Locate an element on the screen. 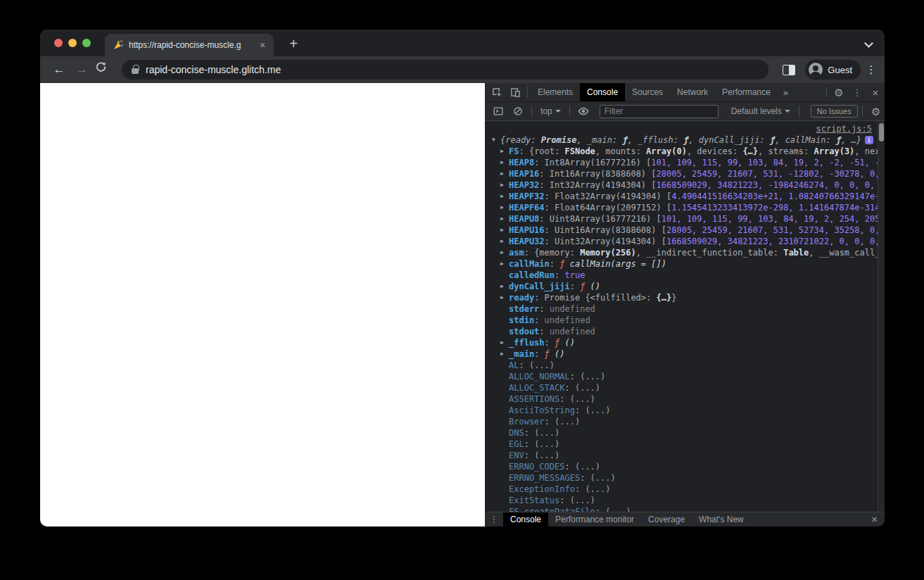  value-segment: , _main: is located at coordinates (600, 140).